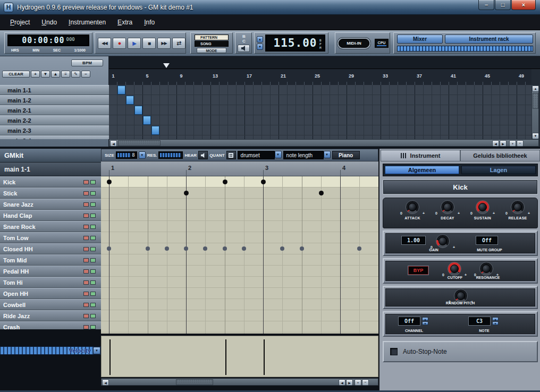 The height and width of the screenshot is (392, 540). I want to click on metronome-button, so click(243, 48).